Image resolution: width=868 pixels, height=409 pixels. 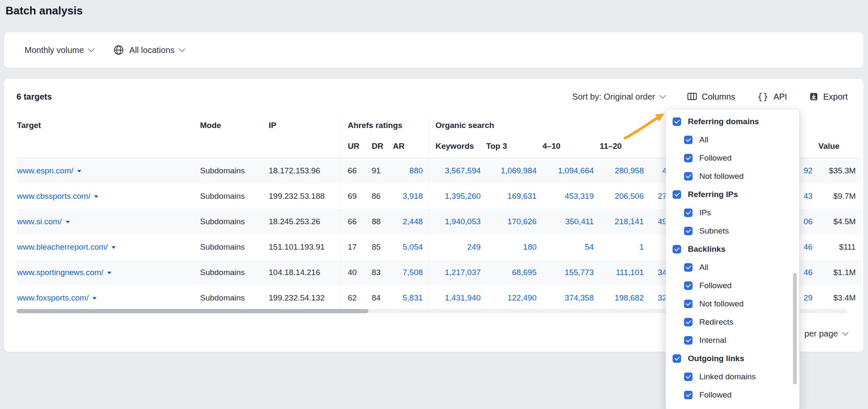 What do you see at coordinates (624, 146) in the screenshot?
I see `column-header-11-20: 11–20` at bounding box center [624, 146].